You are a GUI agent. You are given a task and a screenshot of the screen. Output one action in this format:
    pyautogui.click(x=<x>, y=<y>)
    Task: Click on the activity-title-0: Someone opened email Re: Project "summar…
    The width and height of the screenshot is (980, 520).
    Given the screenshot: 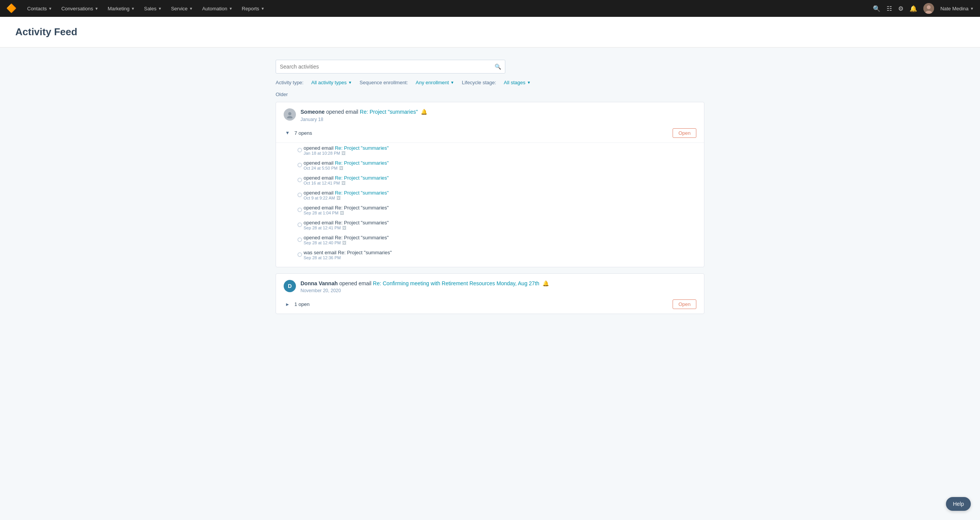 What is the action you would take?
    pyautogui.click(x=498, y=112)
    